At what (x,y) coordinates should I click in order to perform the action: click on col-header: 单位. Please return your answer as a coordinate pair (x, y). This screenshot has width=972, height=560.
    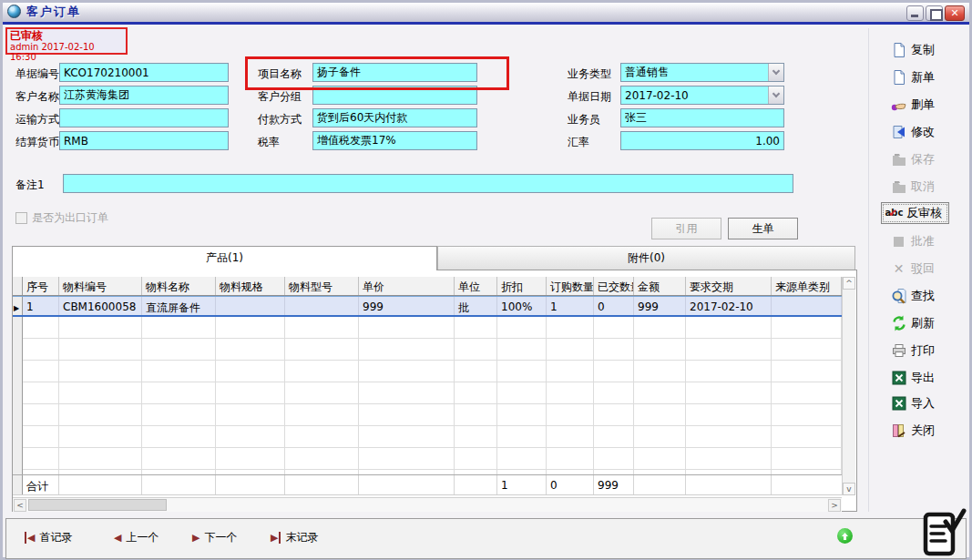
    Looking at the image, I should click on (476, 286).